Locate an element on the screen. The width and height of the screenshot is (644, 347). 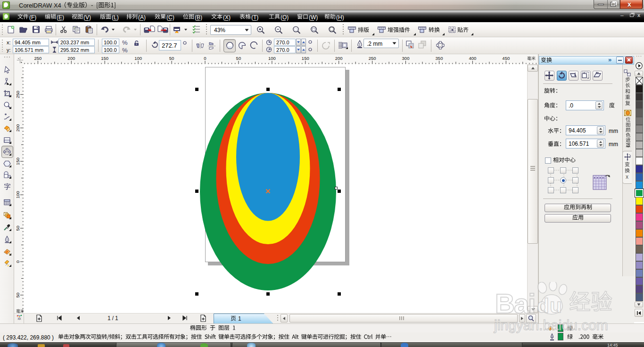
svg-text: 450 is located at coordinates (506, 58).